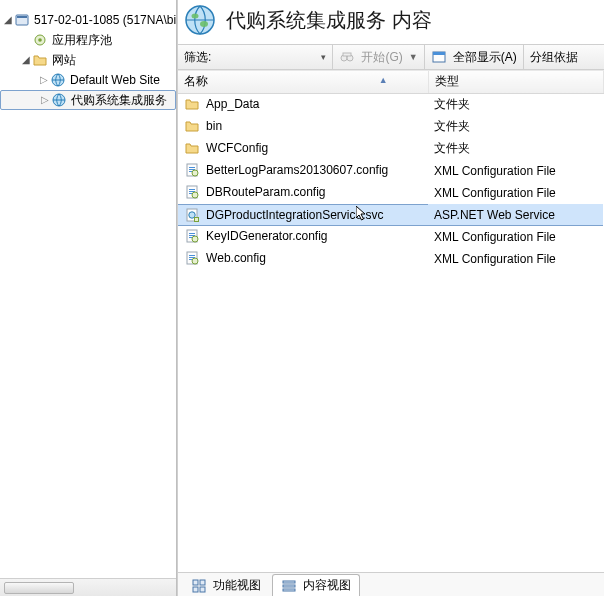  I want to click on tree-label: 应用程序池, so click(81, 40).